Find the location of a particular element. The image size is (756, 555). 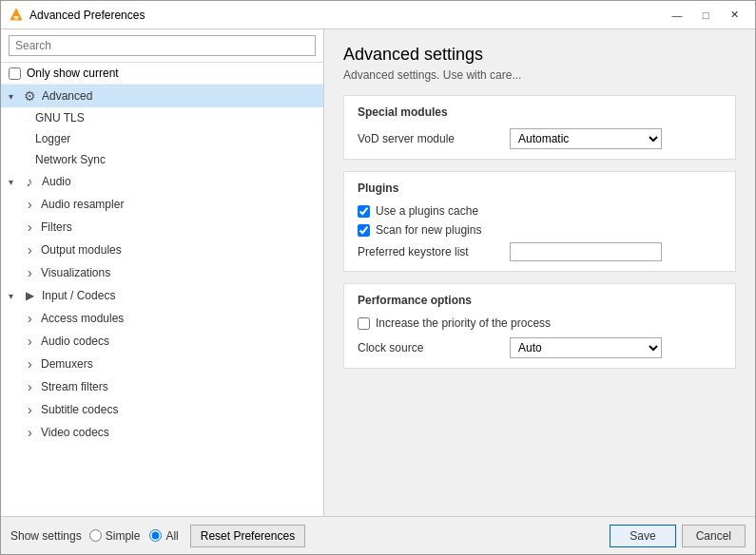

form-row-clock: Clock source Auto System POSIX is located at coordinates (540, 348).